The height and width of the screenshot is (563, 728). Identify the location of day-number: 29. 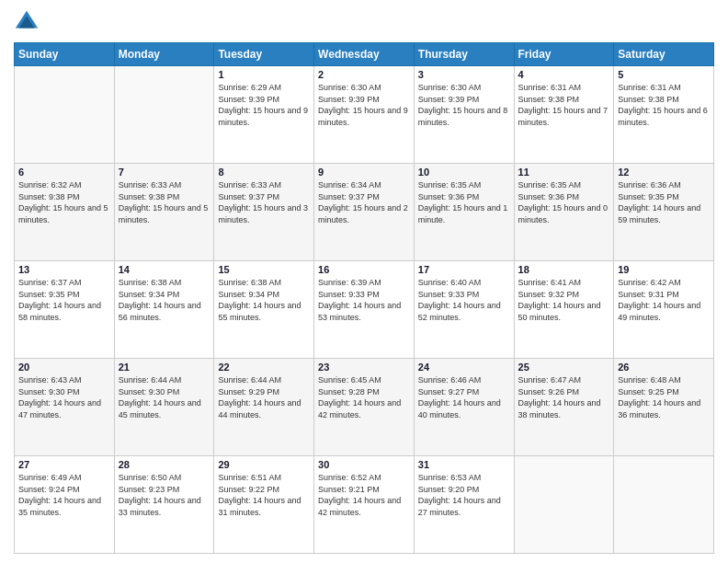
(264, 465).